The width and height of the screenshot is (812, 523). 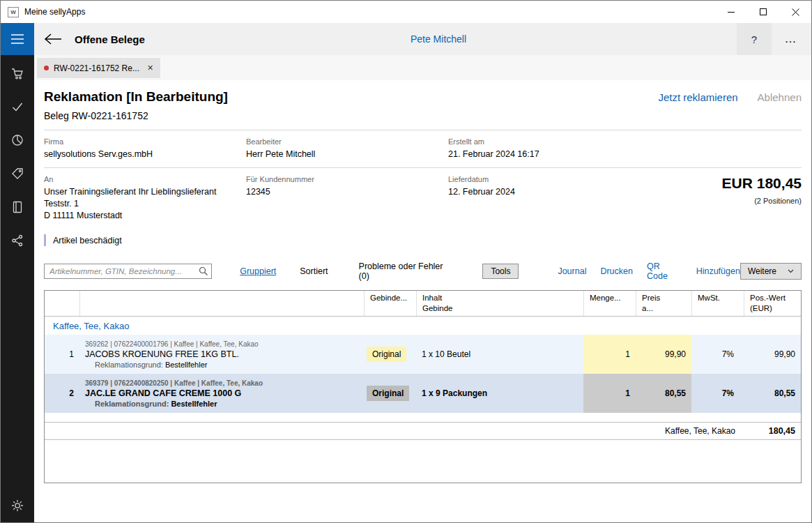 What do you see at coordinates (772, 393) in the screenshot?
I see `poswert-cell: 80,55` at bounding box center [772, 393].